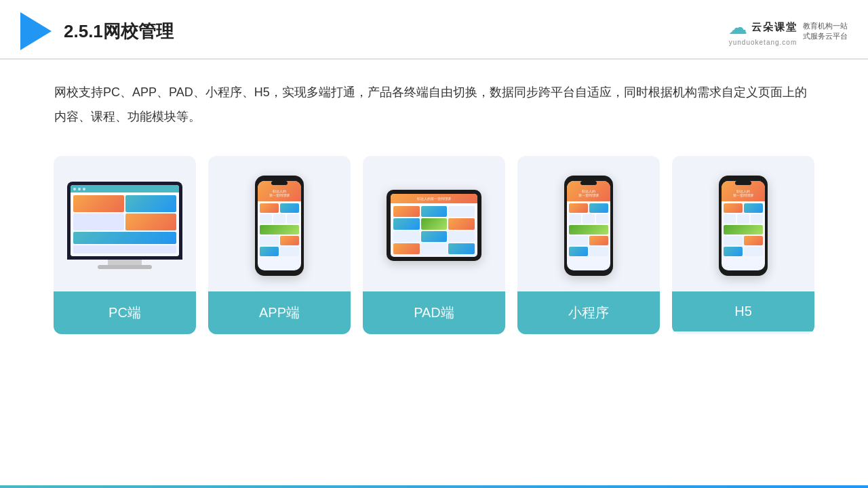 This screenshot has height=488, width=868. What do you see at coordinates (279, 245) in the screenshot?
I see `card-app: 职达人的第一堂同理课` at bounding box center [279, 245].